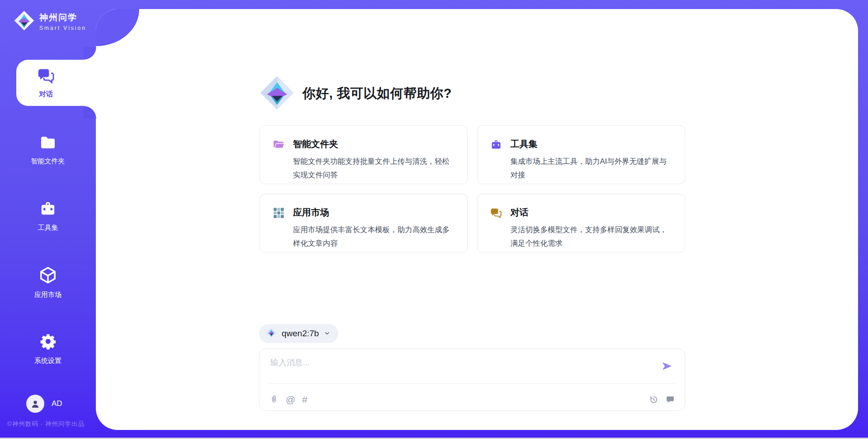  What do you see at coordinates (35, 404) in the screenshot?
I see `avatar` at bounding box center [35, 404].